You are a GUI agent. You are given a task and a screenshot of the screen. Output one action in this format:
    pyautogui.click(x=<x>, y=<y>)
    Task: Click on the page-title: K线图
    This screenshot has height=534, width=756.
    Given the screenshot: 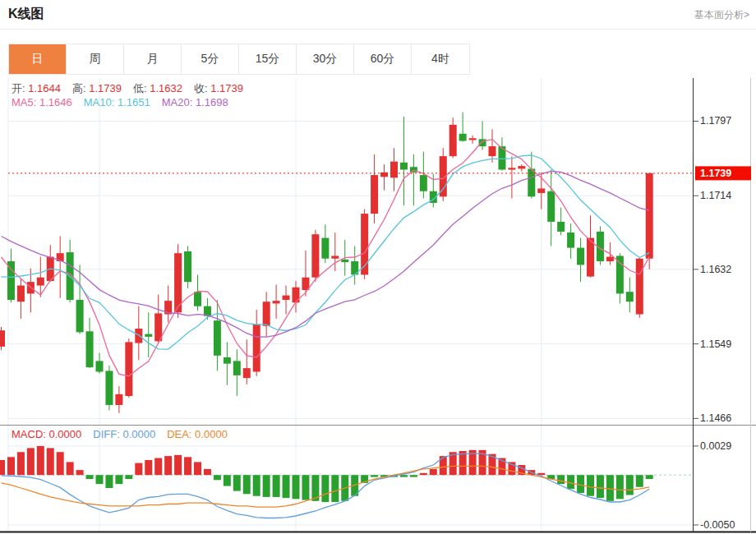 What is the action you would take?
    pyautogui.click(x=26, y=15)
    